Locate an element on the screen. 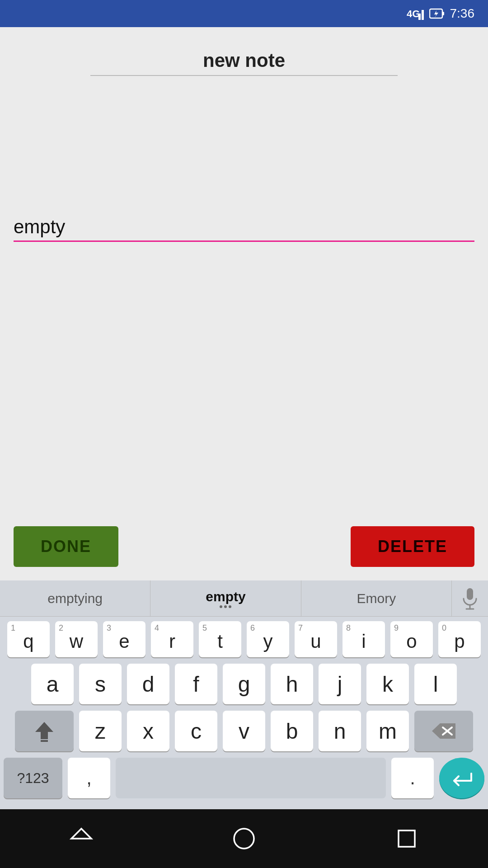  suggestion-empty: empty is located at coordinates (226, 599).